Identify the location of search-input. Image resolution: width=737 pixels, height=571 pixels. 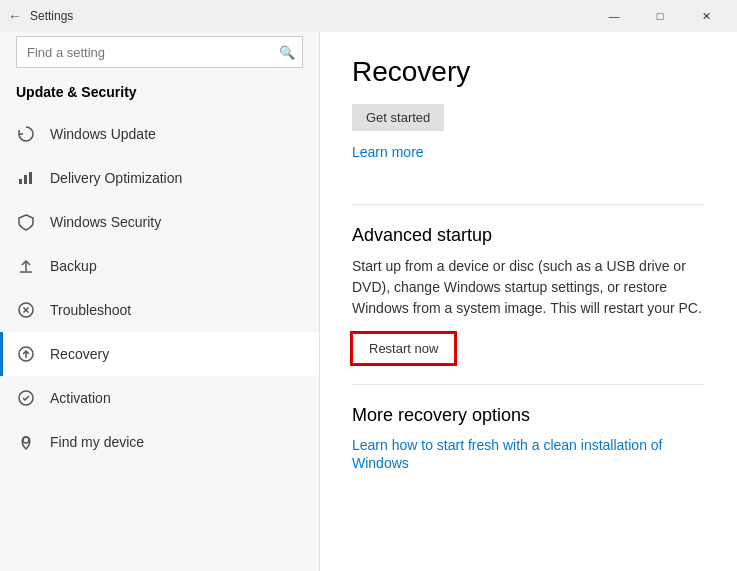
(160, 52).